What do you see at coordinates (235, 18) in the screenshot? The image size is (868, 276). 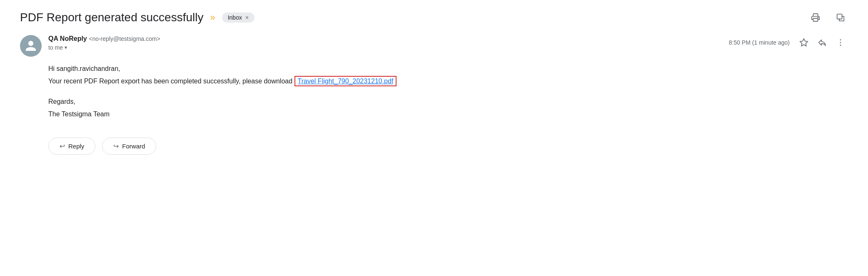 I see `inbox-tag-label: Inbox` at bounding box center [235, 18].